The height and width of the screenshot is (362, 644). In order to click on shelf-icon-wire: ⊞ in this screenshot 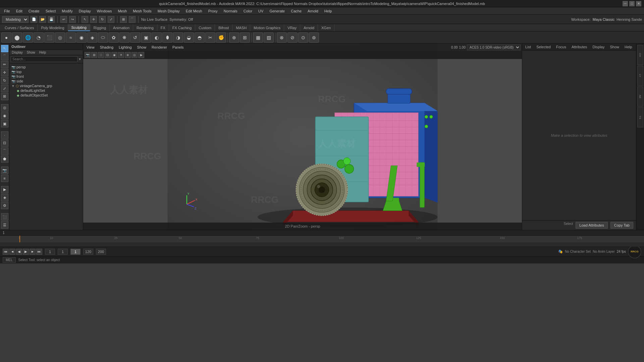, I will do `click(245, 38)`.